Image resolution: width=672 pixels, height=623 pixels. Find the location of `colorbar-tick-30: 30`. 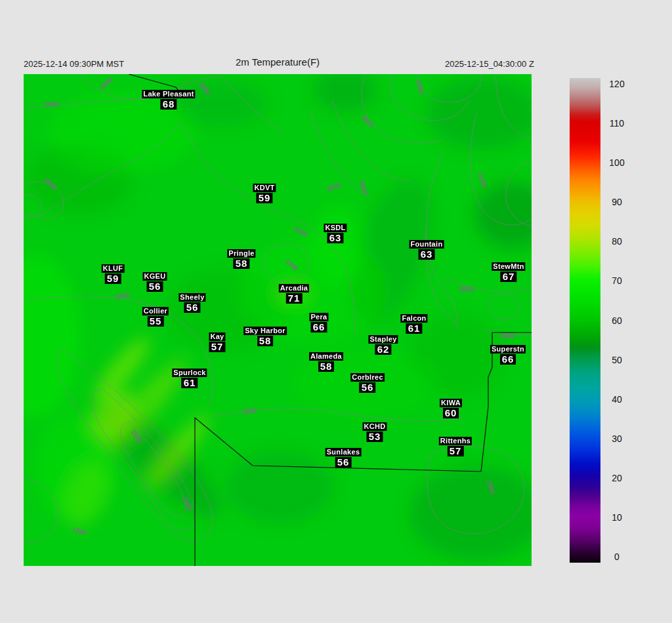

colorbar-tick-30: 30 is located at coordinates (617, 439).